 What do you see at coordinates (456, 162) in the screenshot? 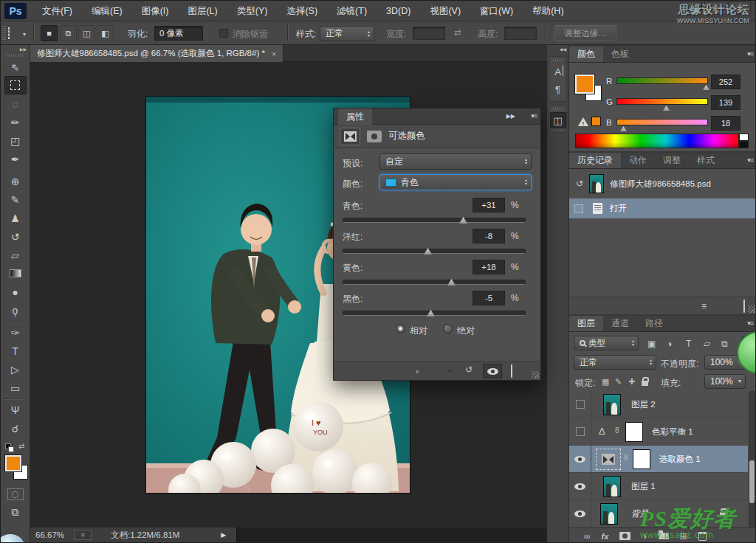
I see `preset-dropdown: 自定` at bounding box center [456, 162].